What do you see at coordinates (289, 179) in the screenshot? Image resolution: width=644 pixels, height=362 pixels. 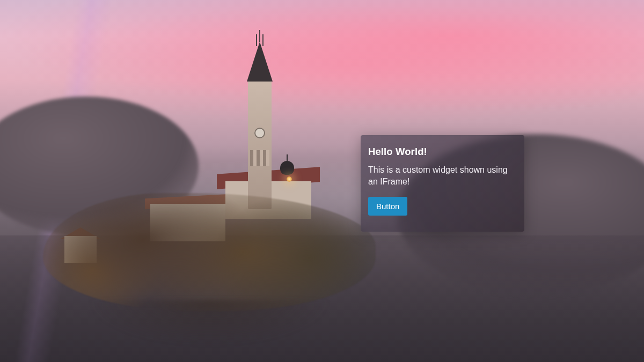 I see `background-lamp-glow` at bounding box center [289, 179].